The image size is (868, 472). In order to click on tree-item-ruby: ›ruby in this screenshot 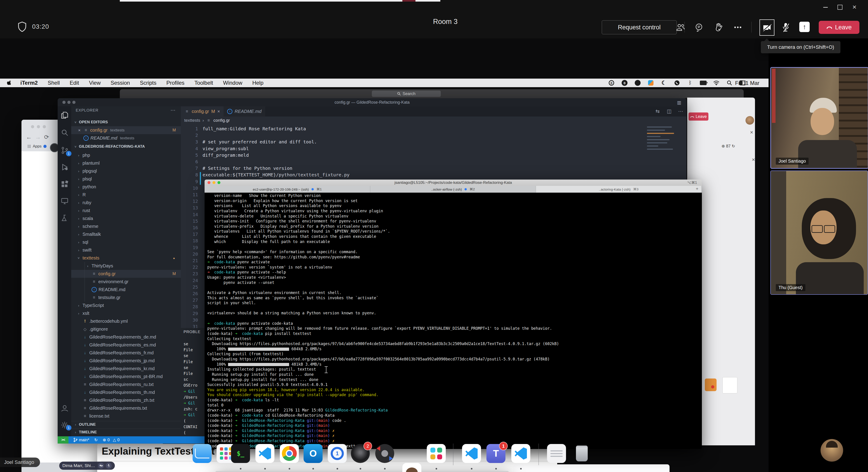, I will do `click(126, 203)`.